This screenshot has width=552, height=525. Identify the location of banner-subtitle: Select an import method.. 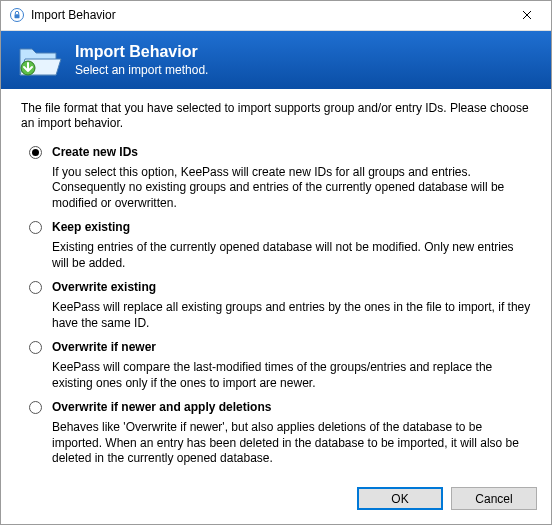
(142, 70).